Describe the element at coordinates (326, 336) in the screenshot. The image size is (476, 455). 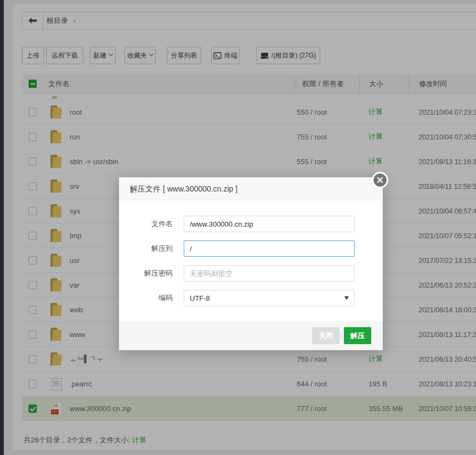
I see `close-button: 关闭` at that location.